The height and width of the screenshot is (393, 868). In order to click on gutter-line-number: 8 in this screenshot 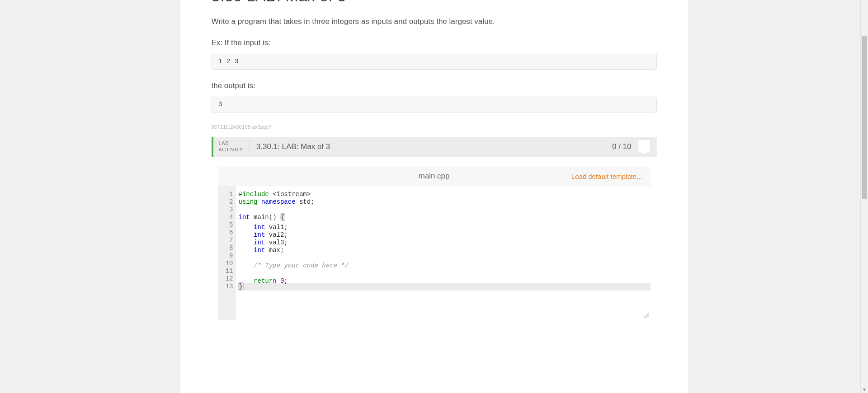, I will do `click(226, 248)`.